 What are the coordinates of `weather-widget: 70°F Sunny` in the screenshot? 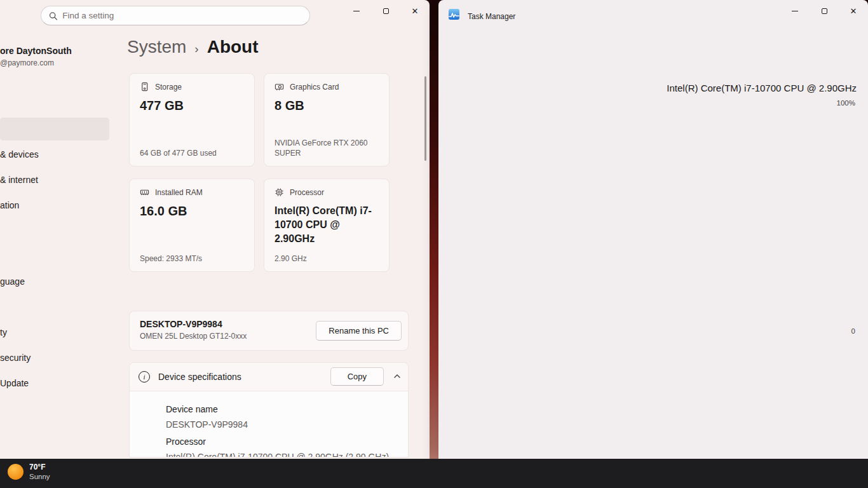 It's located at (29, 471).